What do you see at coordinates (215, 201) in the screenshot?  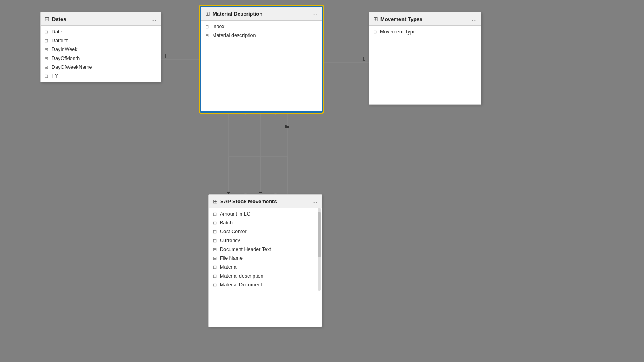 I see `sap-stock-movements-table-icon: ⊞` at bounding box center [215, 201].